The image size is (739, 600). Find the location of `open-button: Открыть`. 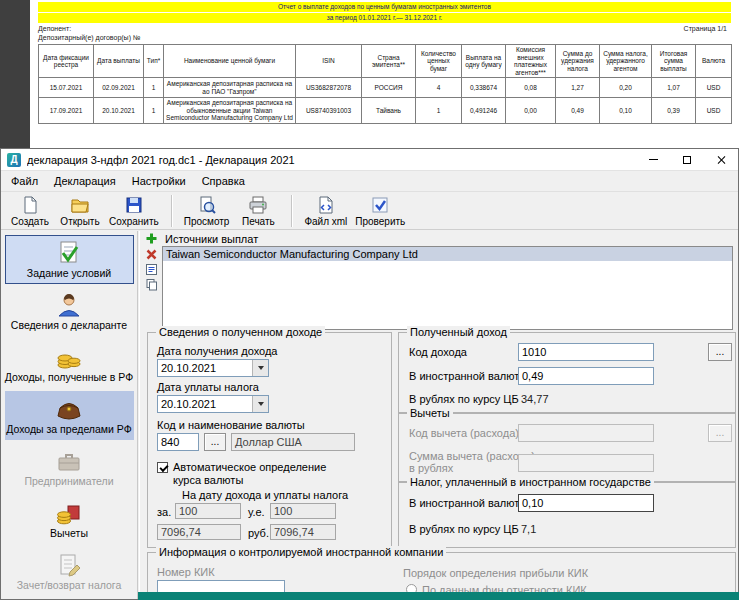

open-button: Открыть is located at coordinates (80, 211).